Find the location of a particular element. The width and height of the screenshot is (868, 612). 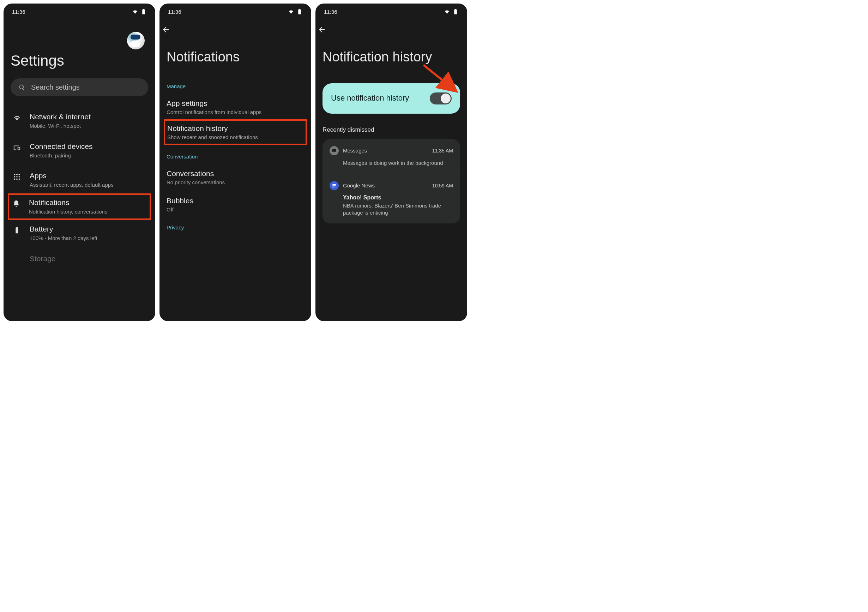

search-icon is located at coordinates (22, 88).